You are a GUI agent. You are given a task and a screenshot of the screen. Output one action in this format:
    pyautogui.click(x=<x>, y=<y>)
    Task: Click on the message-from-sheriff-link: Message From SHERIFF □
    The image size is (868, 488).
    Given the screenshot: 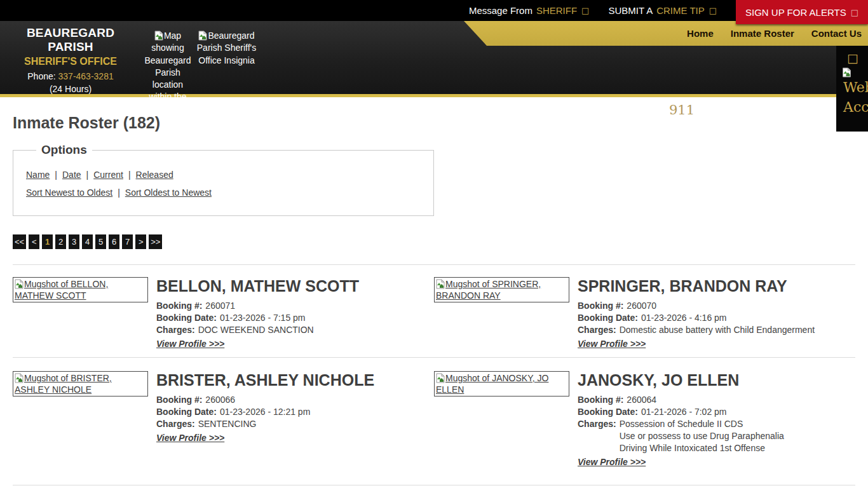 What is the action you would take?
    pyautogui.click(x=529, y=10)
    